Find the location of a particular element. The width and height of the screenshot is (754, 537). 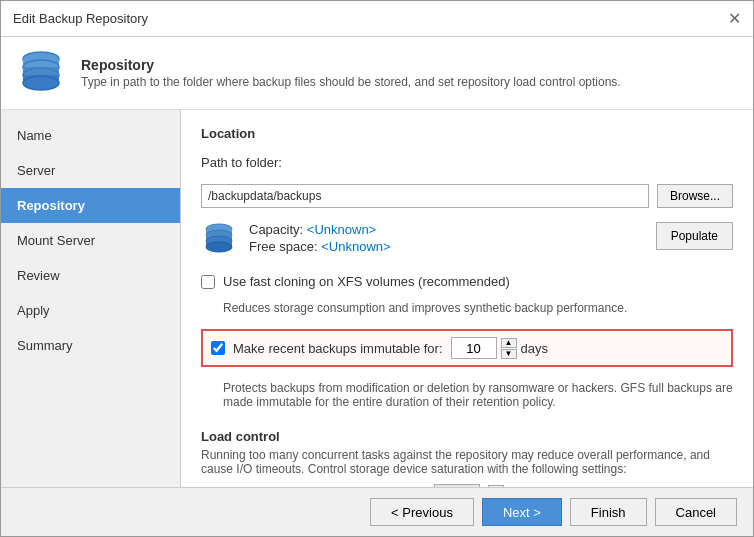

sidebar-item-mount-server: Mount Server is located at coordinates (90, 240).